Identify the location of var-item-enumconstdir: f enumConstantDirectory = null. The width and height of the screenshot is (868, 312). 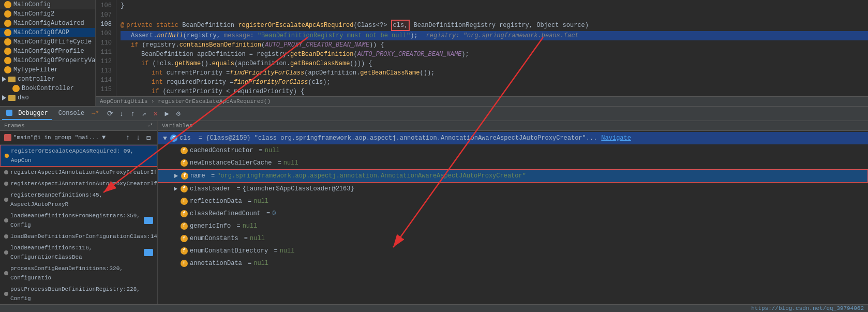
(513, 251).